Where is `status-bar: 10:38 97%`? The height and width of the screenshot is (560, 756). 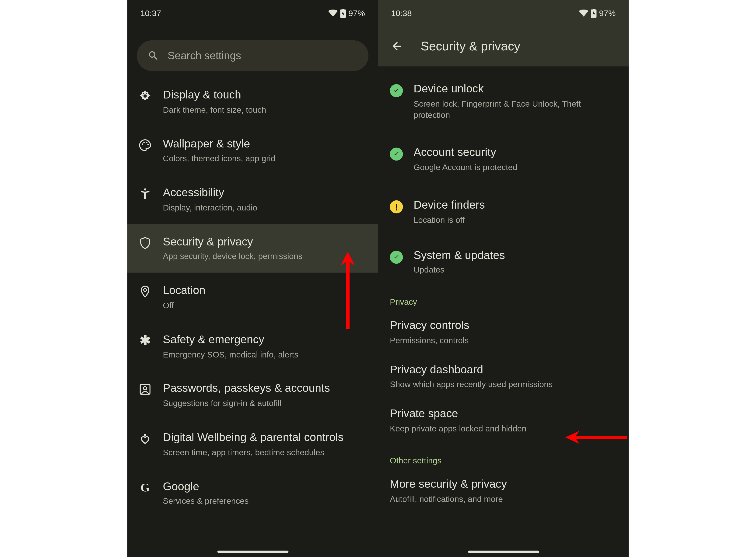 status-bar: 10:38 97% is located at coordinates (503, 13).